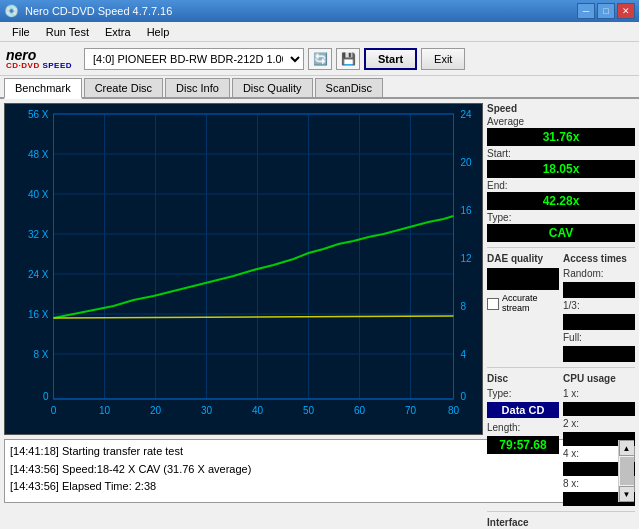 The height and width of the screenshot is (529, 639). What do you see at coordinates (626, 471) in the screenshot?
I see `log-scrollbar: ▲ ▼` at bounding box center [626, 471].